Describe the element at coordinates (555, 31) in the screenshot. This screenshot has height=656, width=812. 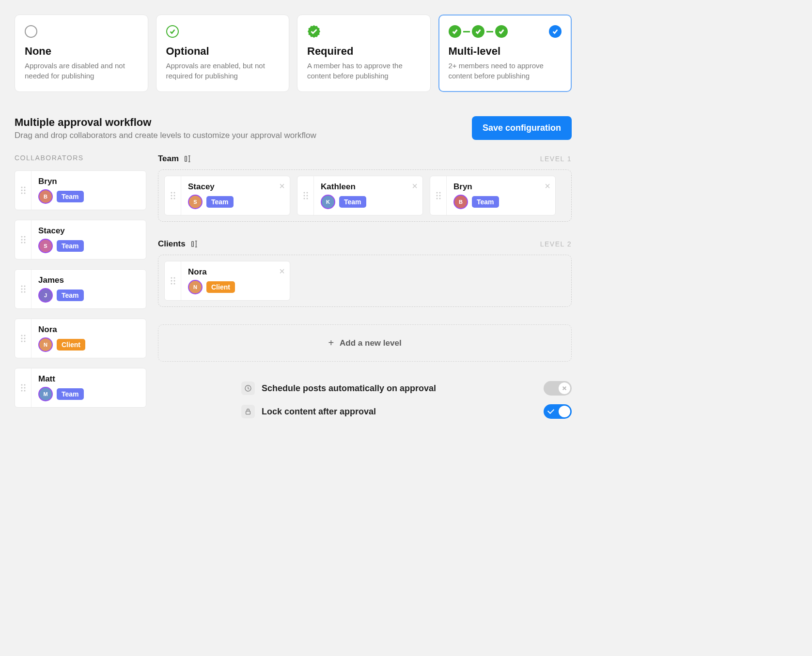
I see `selected-check-icon` at that location.